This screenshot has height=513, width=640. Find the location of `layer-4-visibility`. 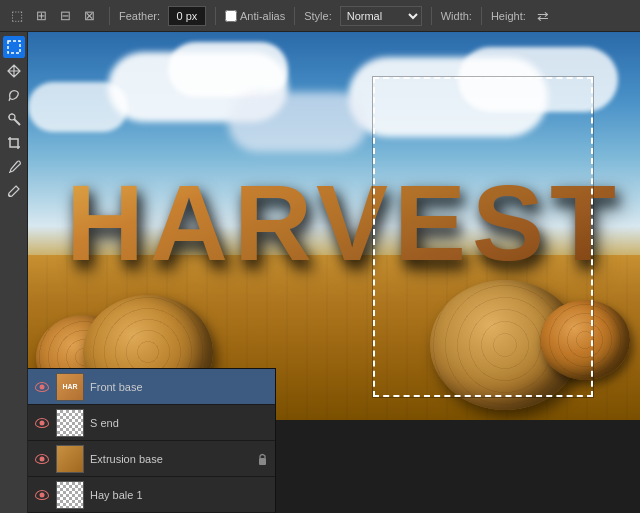

layer-4-visibility is located at coordinates (42, 495).